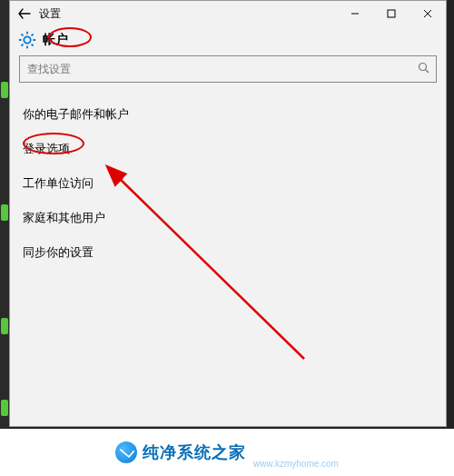  Describe the element at coordinates (234, 253) in the screenshot. I see `menu-item-sync-settings: 同步你的设置` at that location.